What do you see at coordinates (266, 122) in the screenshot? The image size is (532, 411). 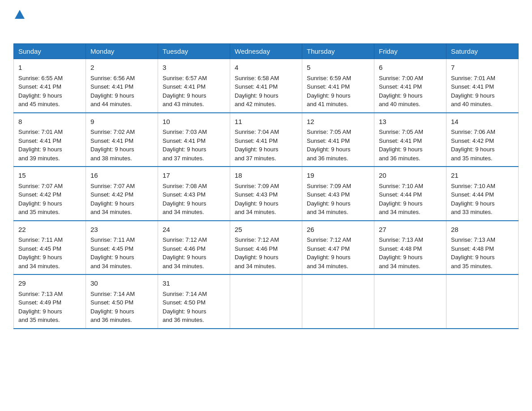 I see `day-number: 11` at bounding box center [266, 122].